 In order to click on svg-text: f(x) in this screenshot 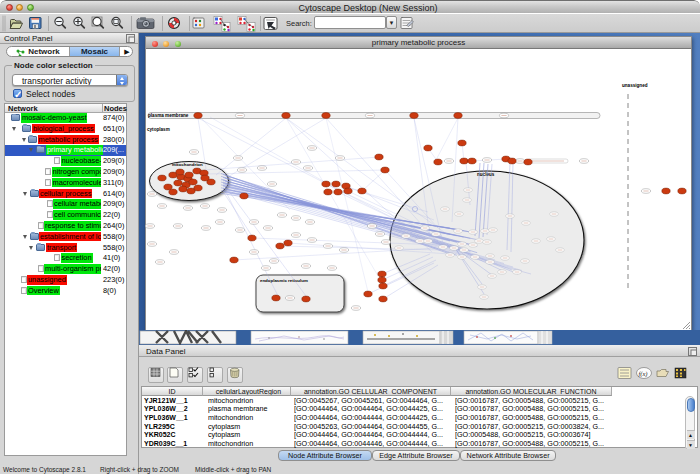, I will do `click(644, 374)`.